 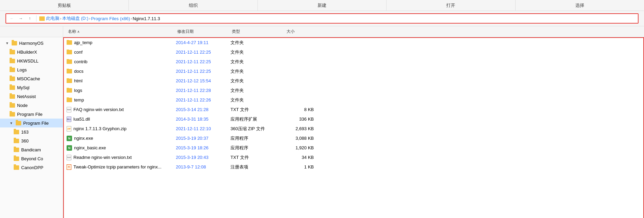 I want to click on sidebar-item-hbuilderx: HBuilderX, so click(x=31, y=52).